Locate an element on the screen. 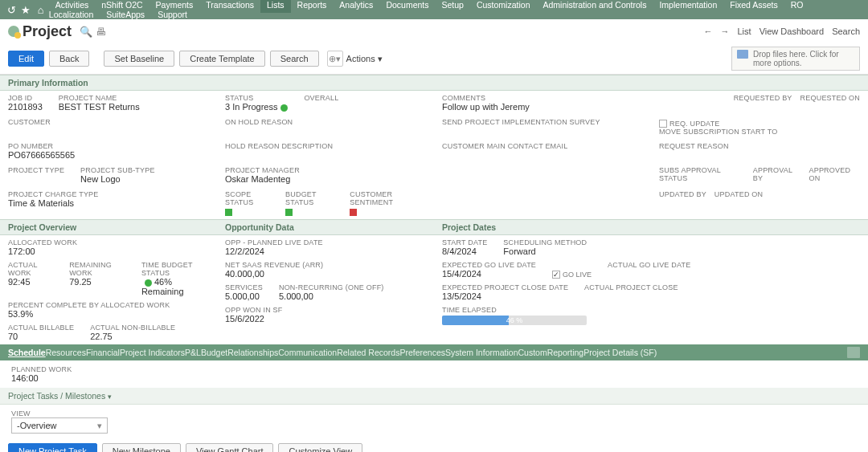 Image resolution: width=868 pixels, height=452 pixels. charge-type-value: Time & Materials is located at coordinates (41, 203).